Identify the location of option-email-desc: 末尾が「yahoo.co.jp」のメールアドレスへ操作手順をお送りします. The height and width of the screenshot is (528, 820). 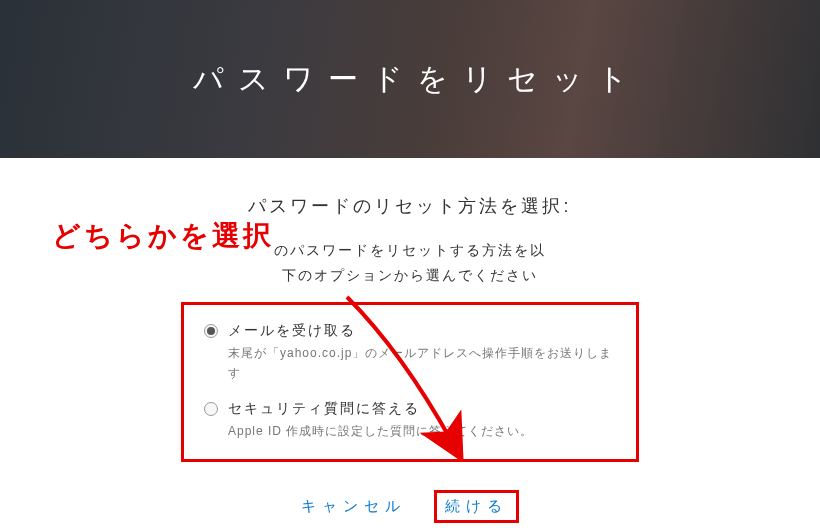
(422, 363).